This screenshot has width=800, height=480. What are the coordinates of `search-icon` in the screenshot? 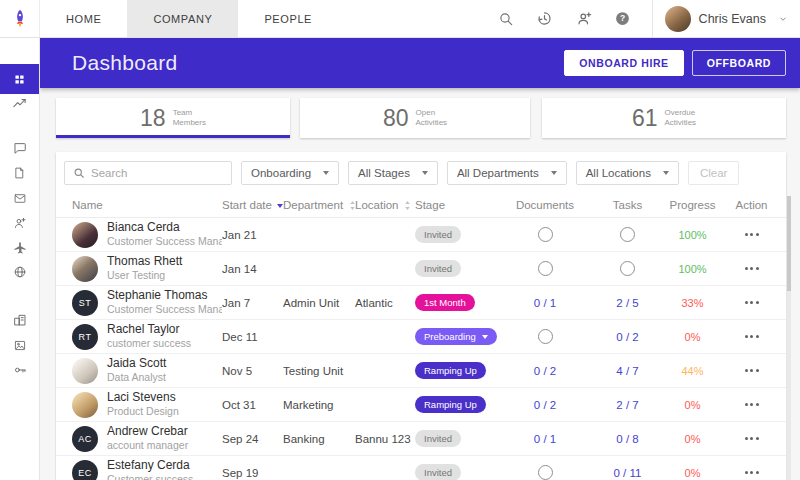 It's located at (506, 19).